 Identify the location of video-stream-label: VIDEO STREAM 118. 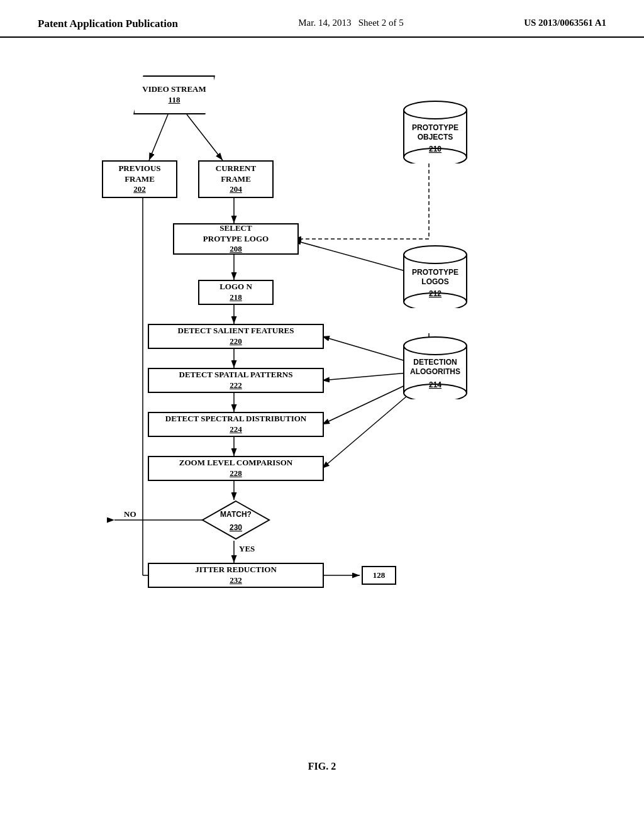
(174, 95).